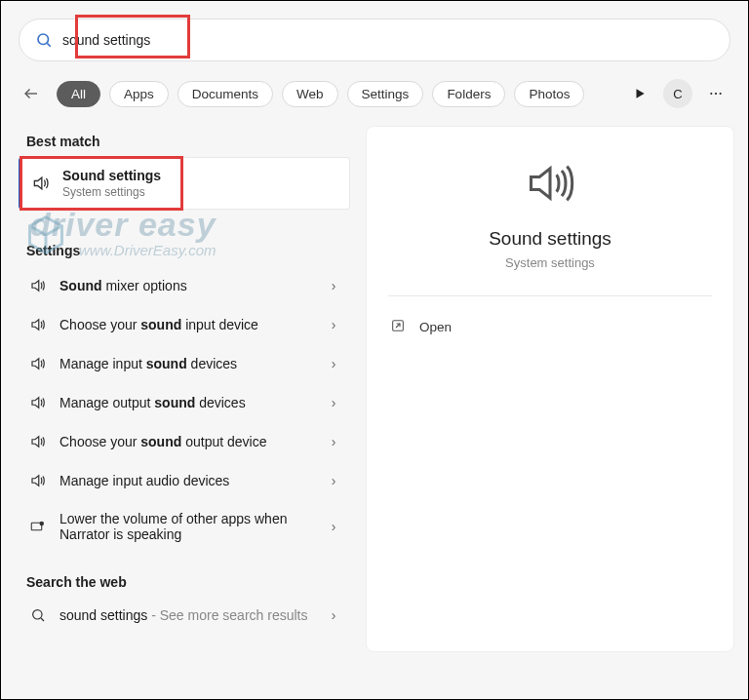  What do you see at coordinates (435, 328) in the screenshot?
I see `open-label: Open` at bounding box center [435, 328].